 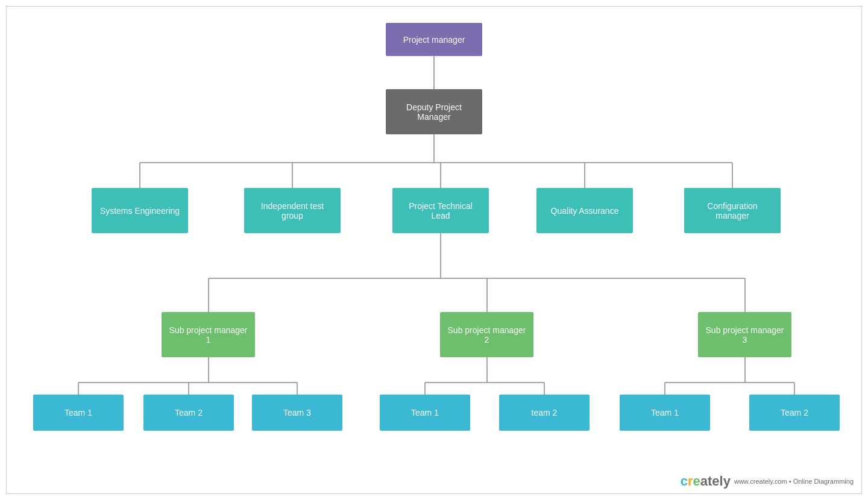 I want to click on node-quality-assurance: Quality Assurance, so click(x=585, y=211).